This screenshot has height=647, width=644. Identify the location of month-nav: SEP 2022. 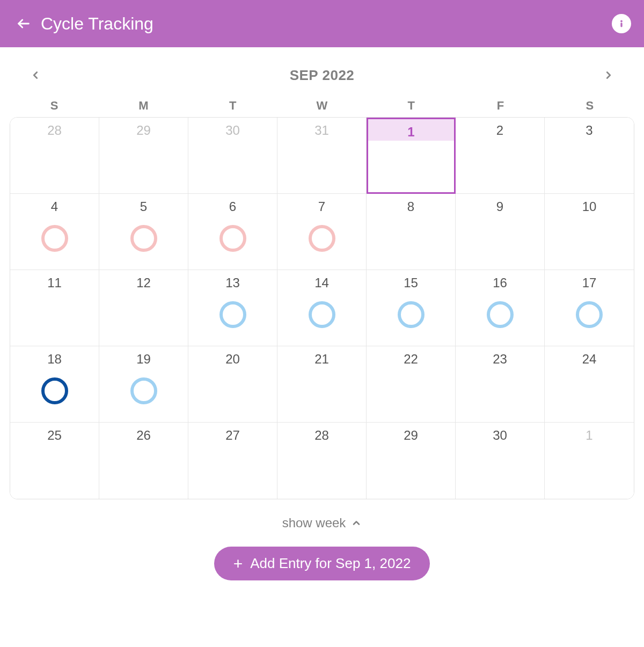
(322, 78).